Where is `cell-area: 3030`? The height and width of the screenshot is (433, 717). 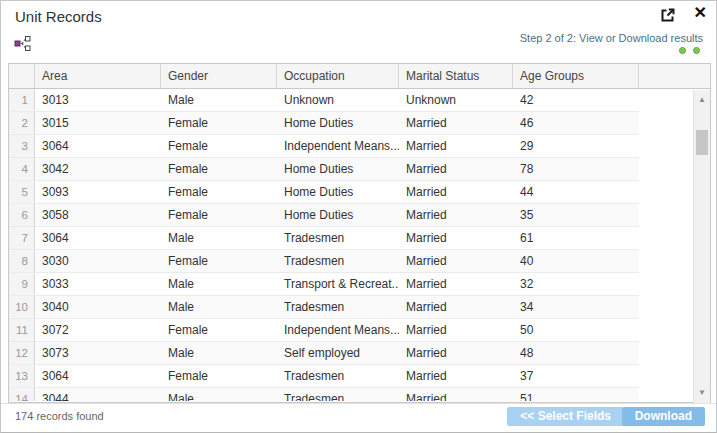
cell-area: 3030 is located at coordinates (98, 261).